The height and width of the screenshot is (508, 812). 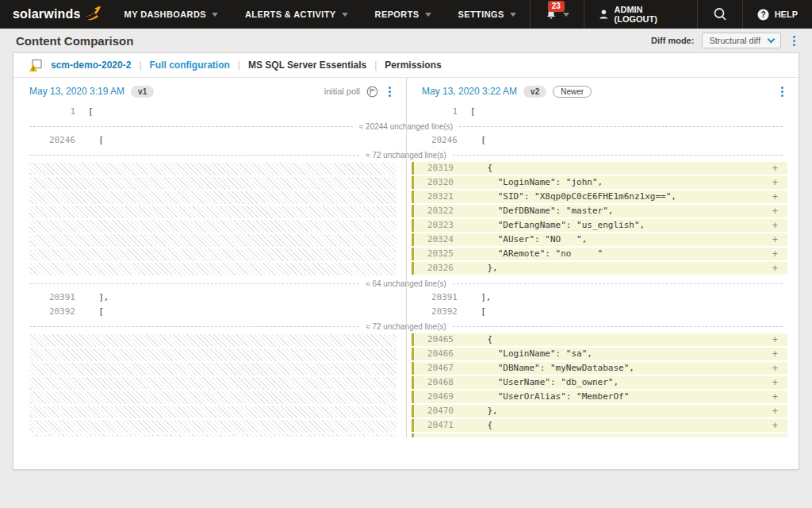 I want to click on diff-mode-label: Diff mode:, so click(x=672, y=40).